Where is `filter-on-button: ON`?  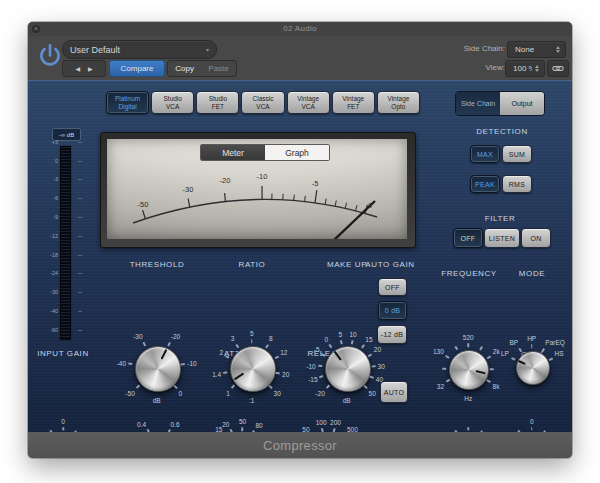 filter-on-button: ON is located at coordinates (536, 238).